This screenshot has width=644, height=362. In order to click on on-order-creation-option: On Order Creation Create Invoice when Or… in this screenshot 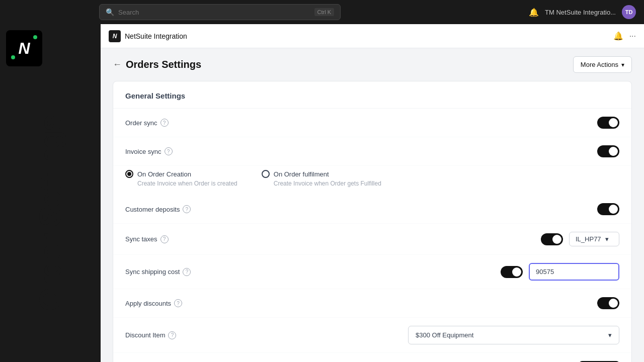, I will do `click(181, 178)`.